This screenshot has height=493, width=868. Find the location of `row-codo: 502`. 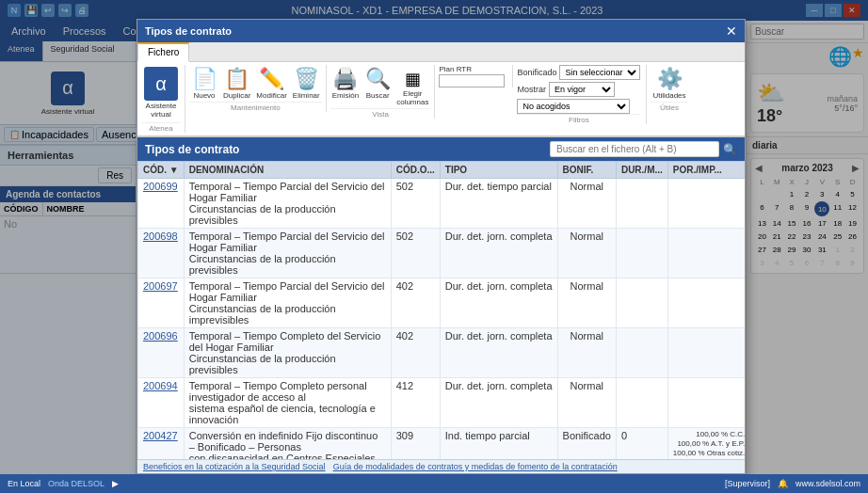

row-codo: 502 is located at coordinates (415, 254).